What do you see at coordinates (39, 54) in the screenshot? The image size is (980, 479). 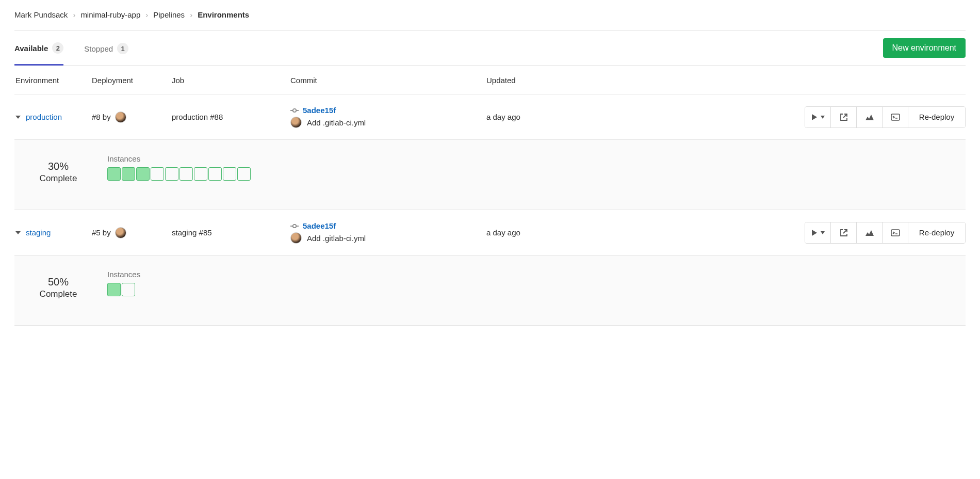 I see `tab-available: Available 2` at bounding box center [39, 54].